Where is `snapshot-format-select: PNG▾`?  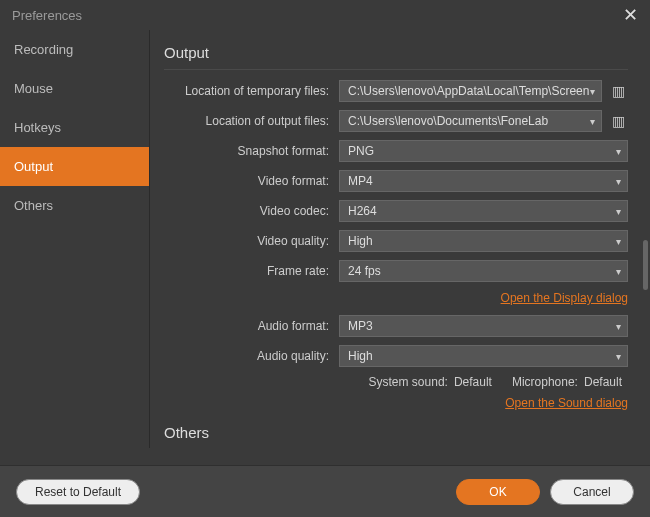 snapshot-format-select: PNG▾ is located at coordinates (484, 151).